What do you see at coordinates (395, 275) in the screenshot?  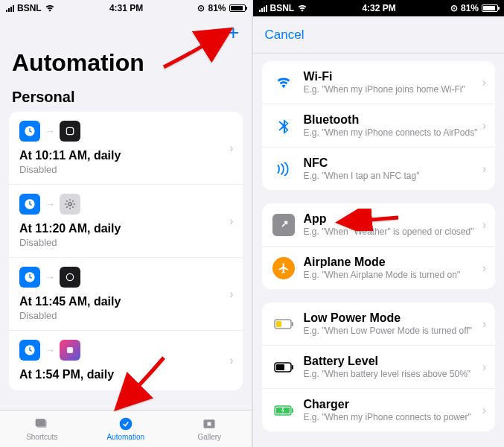 I see `trigger-sub: E.g. "When Airplane Mode is turned on"` at bounding box center [395, 275].